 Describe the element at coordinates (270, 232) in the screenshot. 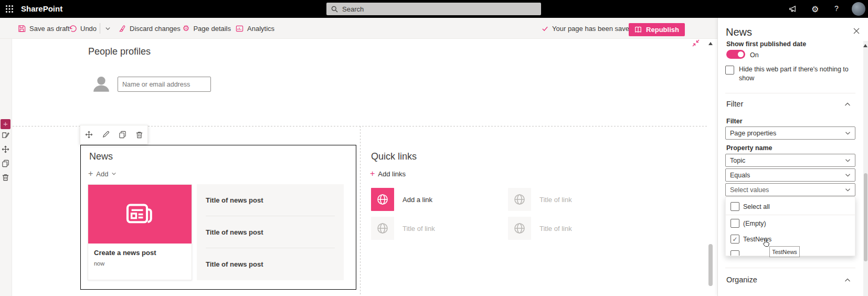

I see `news-post-list: Title of news post Title of news post Ti…` at that location.